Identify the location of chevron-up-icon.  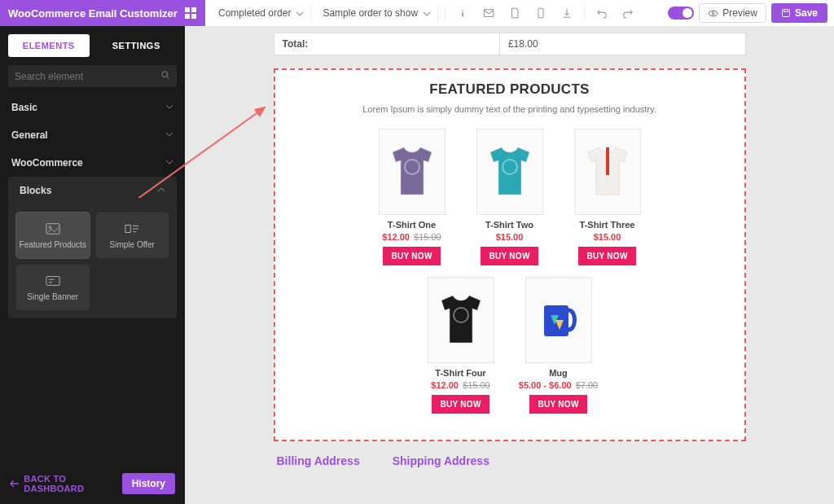
(161, 191).